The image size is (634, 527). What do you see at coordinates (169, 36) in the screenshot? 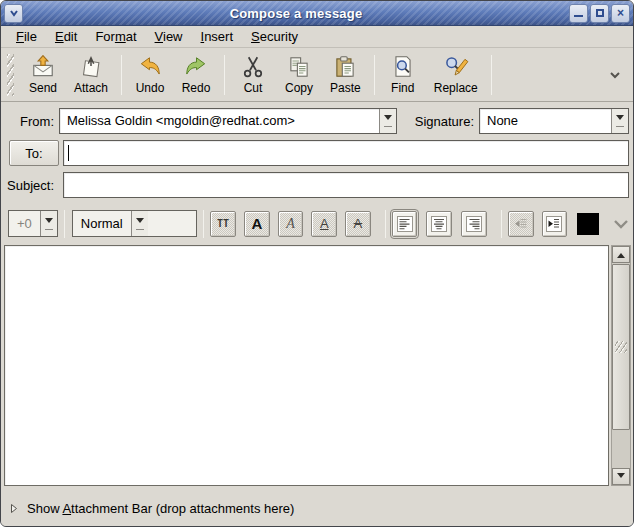
I see `menu-view: View` at bounding box center [169, 36].